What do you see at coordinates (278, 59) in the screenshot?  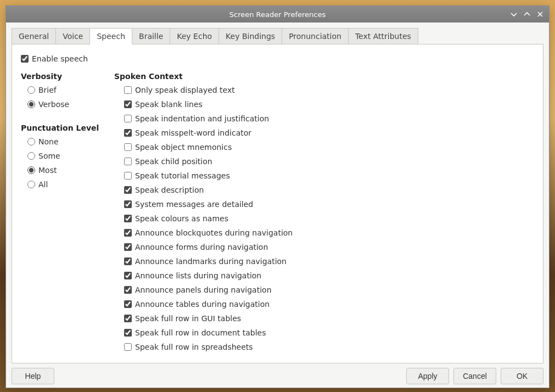 I see `enable-speech-option: Enable speech` at bounding box center [278, 59].